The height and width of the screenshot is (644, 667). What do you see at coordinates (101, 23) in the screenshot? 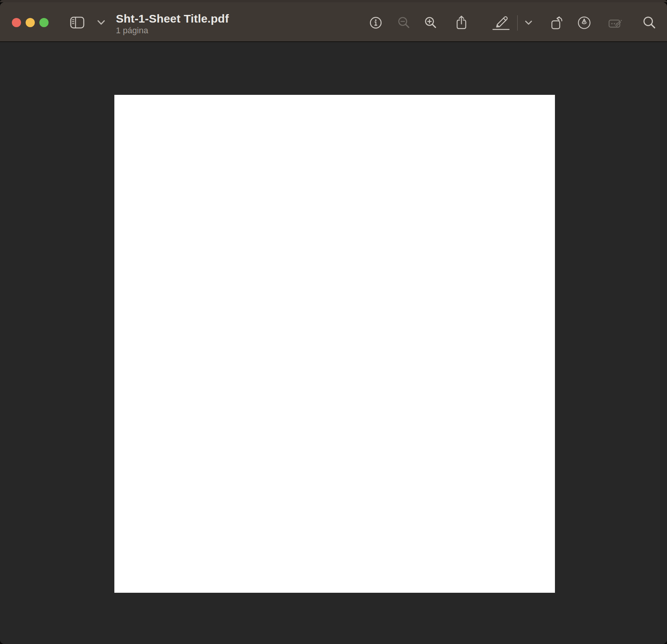
I see `sidebar-options-button` at bounding box center [101, 23].